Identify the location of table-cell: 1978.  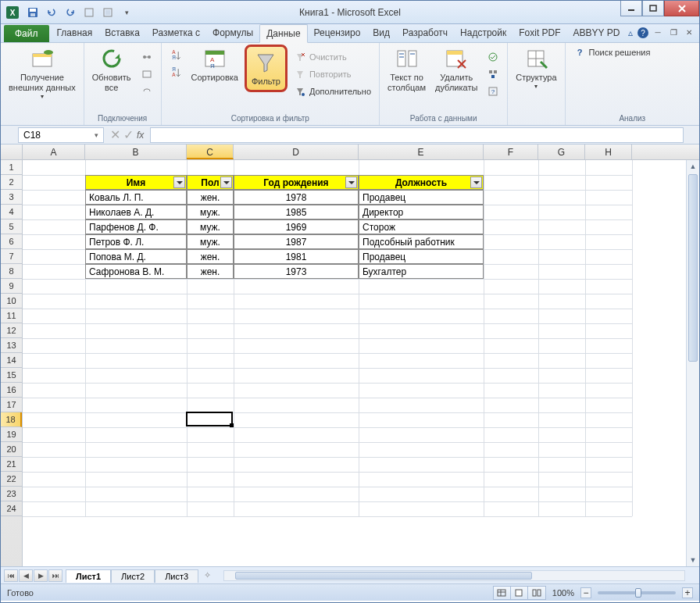
(296, 197).